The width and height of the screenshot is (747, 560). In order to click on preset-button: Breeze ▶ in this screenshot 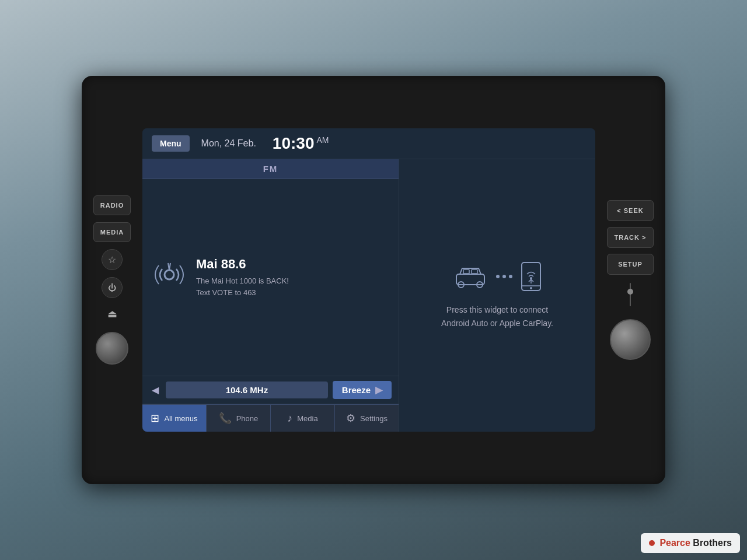, I will do `click(362, 390)`.